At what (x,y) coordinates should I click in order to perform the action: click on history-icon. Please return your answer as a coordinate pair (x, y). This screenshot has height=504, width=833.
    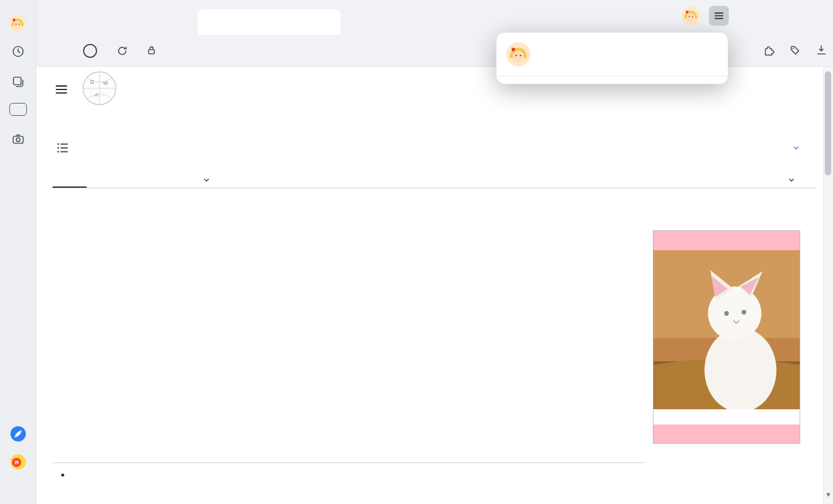
    Looking at the image, I should click on (18, 51).